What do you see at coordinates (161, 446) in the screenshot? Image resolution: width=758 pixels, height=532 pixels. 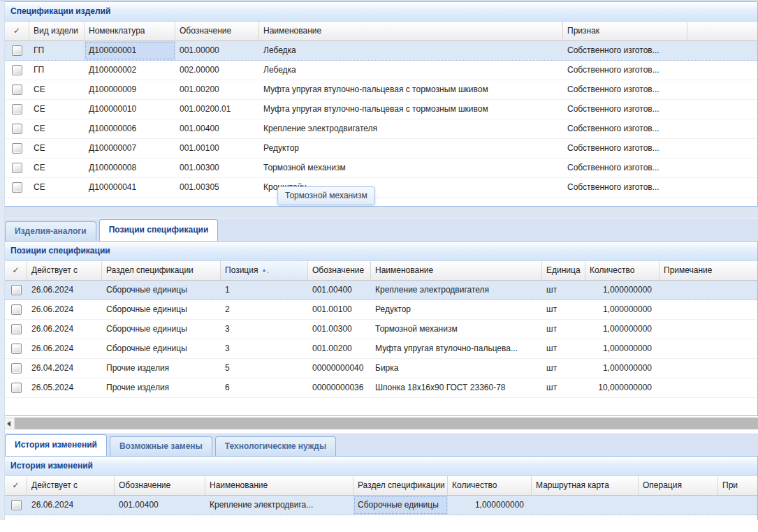 I see `tab-possible-replacements: Возможные замены` at bounding box center [161, 446].